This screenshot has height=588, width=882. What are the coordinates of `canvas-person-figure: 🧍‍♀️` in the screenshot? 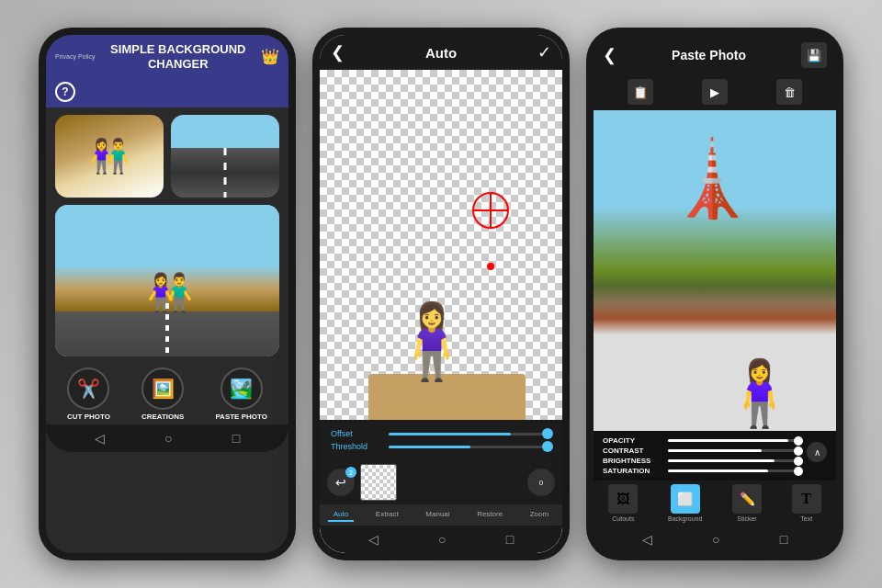 It's located at (432, 342).